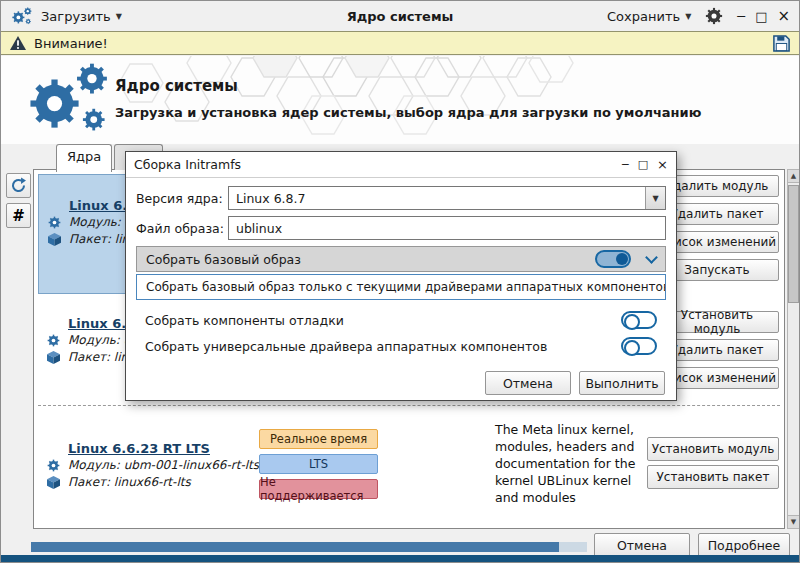 Image resolution: width=800 pixels, height=563 pixels. I want to click on realtime-badge: Реальное время, so click(318, 439).